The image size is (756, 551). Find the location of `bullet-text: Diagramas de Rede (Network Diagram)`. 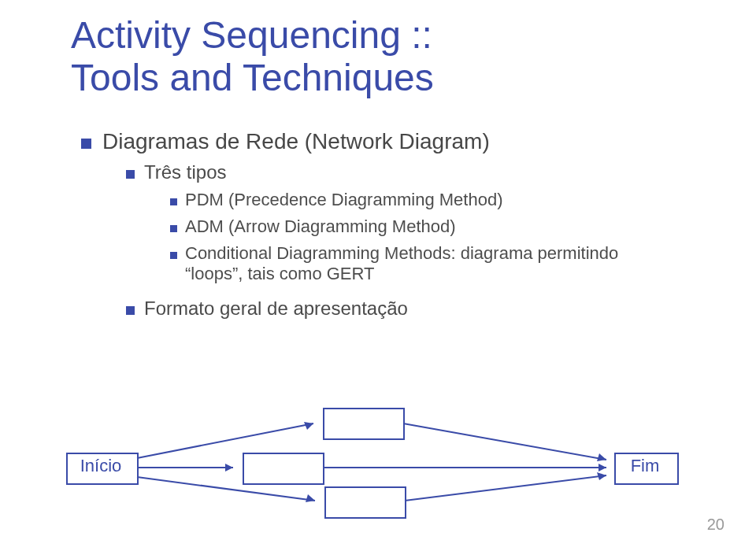

bullet-text: Diagramas de Rede (Network Diagram) is located at coordinates (296, 142).